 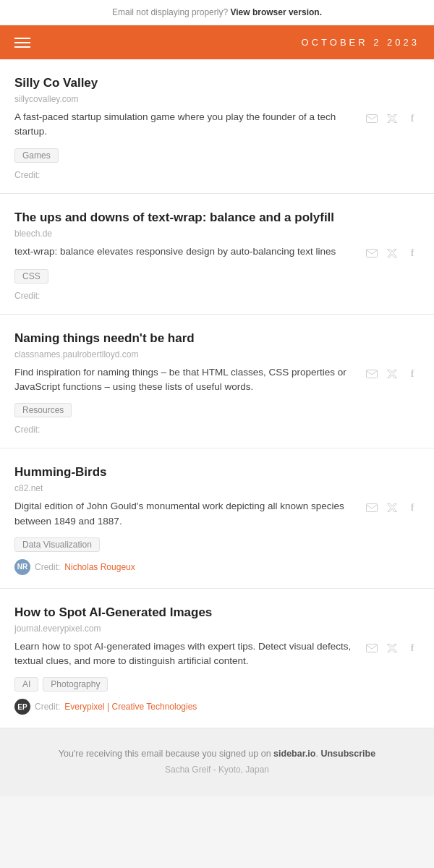 I want to click on credit-link: Everypixel | Creative Technologies, so click(x=130, y=707).